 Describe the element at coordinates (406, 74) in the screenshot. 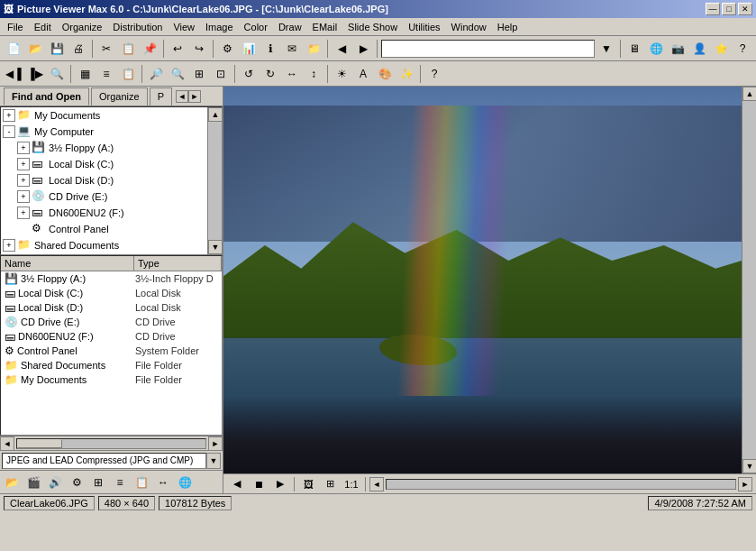

I see `tb2-effect-button: ✨` at that location.